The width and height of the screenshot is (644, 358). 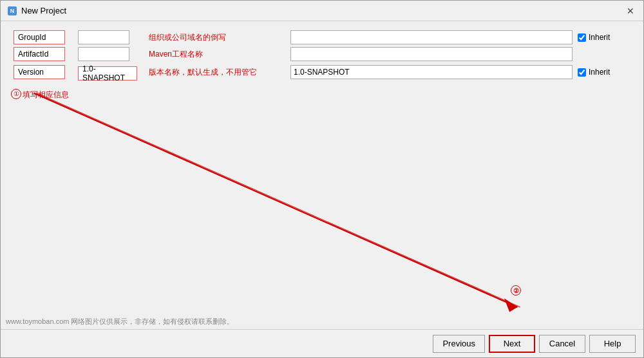 What do you see at coordinates (176, 54) in the screenshot?
I see `artifactid-description: Maven工程名称` at bounding box center [176, 54].